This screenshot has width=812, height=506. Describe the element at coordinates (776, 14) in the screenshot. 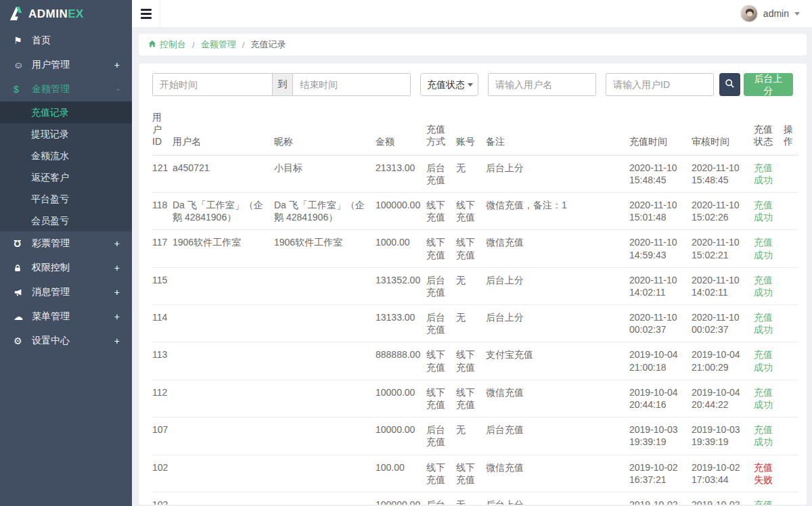

I see `user-name: admin` at that location.